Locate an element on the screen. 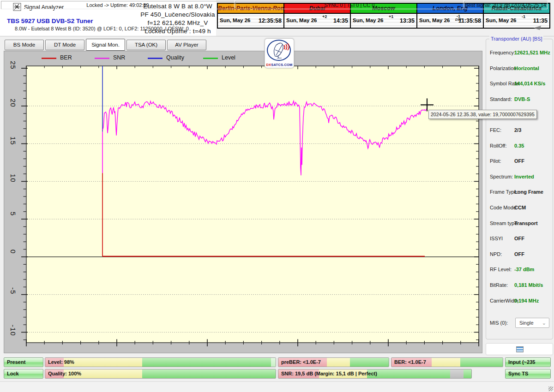  tp-value: 12621,521 MHz is located at coordinates (532, 53).